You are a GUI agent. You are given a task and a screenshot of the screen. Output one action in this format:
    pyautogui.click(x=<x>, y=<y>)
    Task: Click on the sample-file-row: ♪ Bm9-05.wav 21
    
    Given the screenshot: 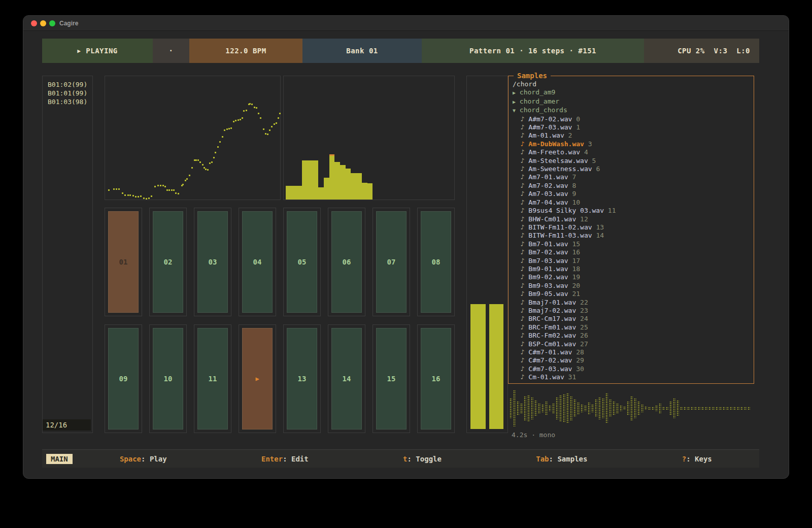 What is the action you would take?
    pyautogui.click(x=633, y=294)
    